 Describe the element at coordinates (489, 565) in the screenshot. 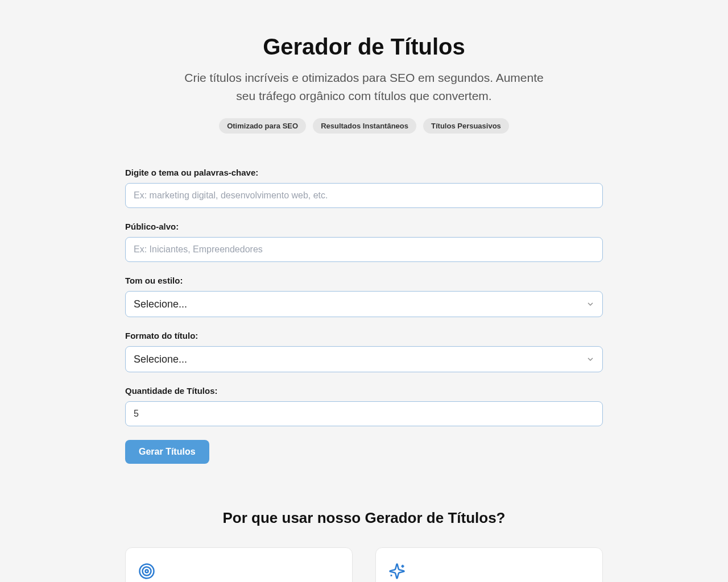

I see `card-persuasive: Títulos Persuasivos` at that location.